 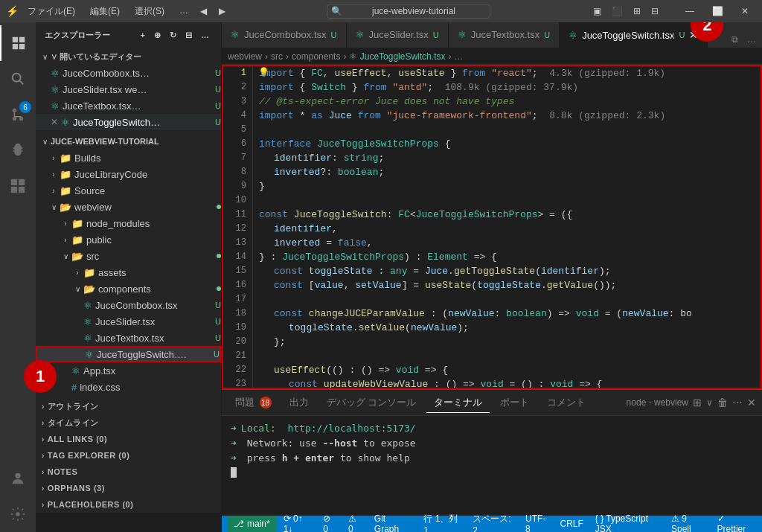 What do you see at coordinates (737, 403) in the screenshot?
I see `panel-more-icon: ⋯` at bounding box center [737, 403].